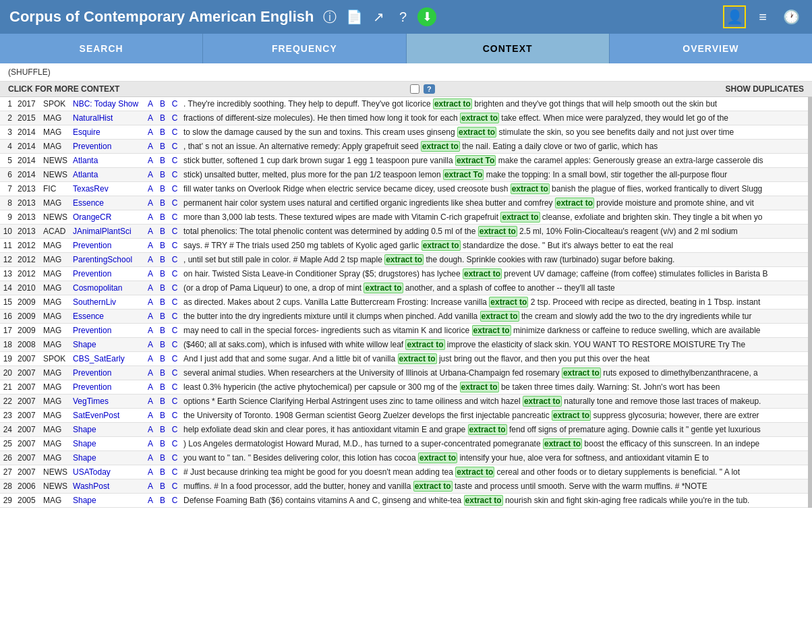  Describe the element at coordinates (107, 359) in the screenshot. I see `row-source: CBS_SatEarly` at that location.